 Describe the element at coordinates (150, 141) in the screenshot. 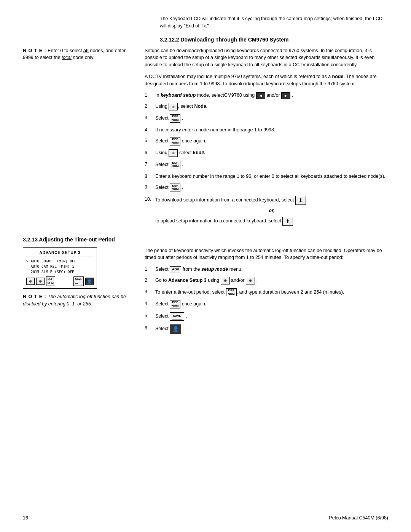

I see `step-num-5: 5.` at that location.